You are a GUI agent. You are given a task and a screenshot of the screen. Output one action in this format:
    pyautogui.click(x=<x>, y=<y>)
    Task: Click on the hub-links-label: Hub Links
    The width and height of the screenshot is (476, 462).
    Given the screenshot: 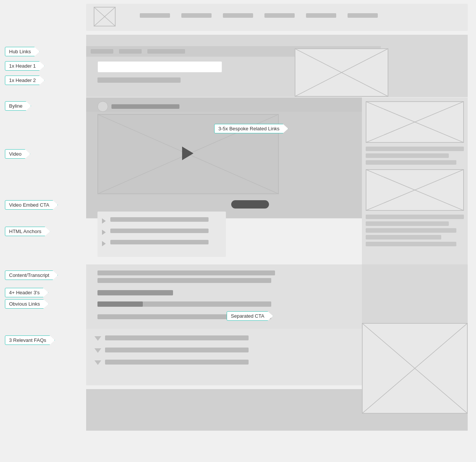 What is the action you would take?
    pyautogui.click(x=22, y=51)
    